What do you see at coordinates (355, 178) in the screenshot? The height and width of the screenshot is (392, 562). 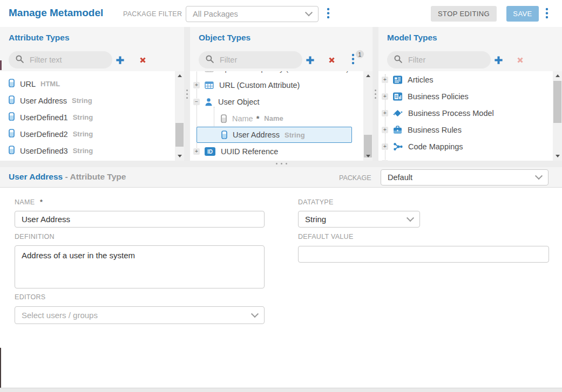 I see `package-label: PACKAGE` at bounding box center [355, 178].